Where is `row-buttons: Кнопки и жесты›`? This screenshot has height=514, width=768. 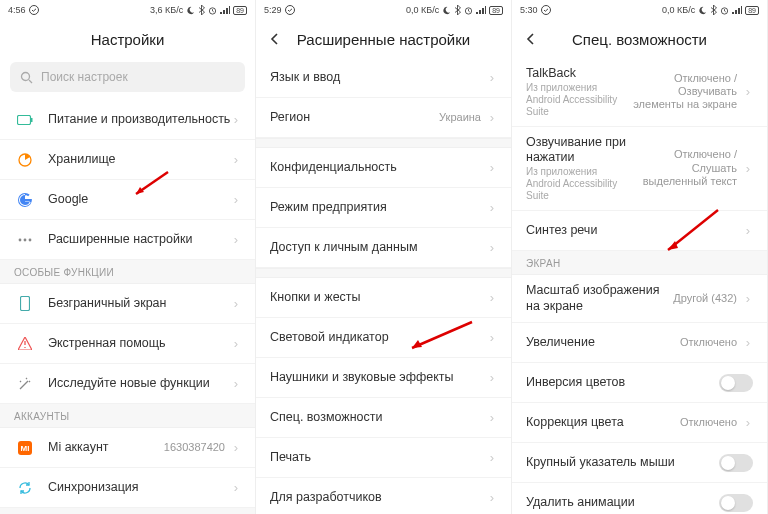
row-buttons: Кнопки и жесты› is located at coordinates (384, 298).